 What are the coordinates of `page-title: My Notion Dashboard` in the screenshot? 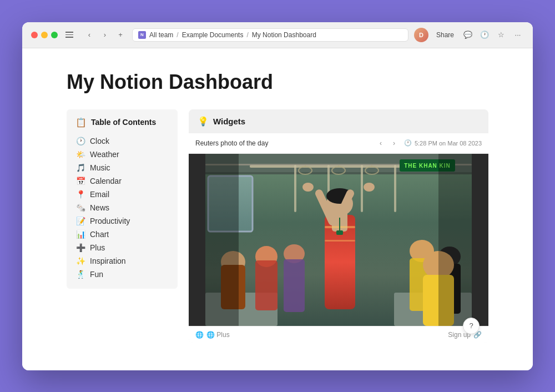 It's located at (278, 82).